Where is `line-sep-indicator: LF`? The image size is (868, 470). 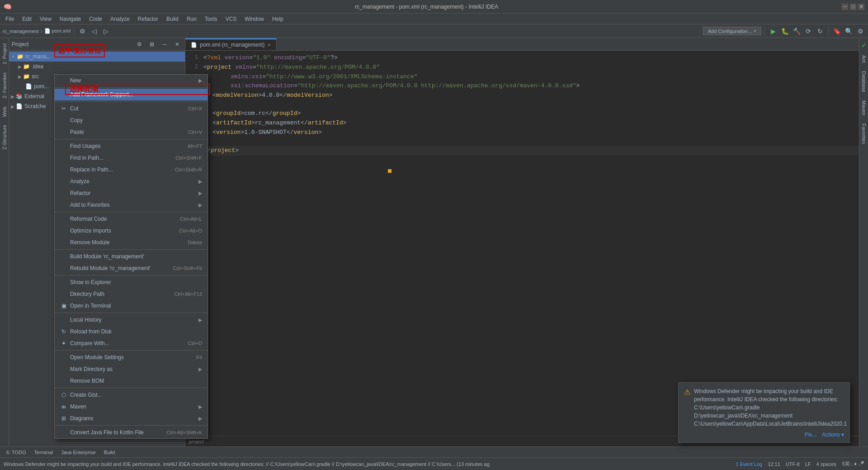 line-sep-indicator: LF is located at coordinates (808, 464).